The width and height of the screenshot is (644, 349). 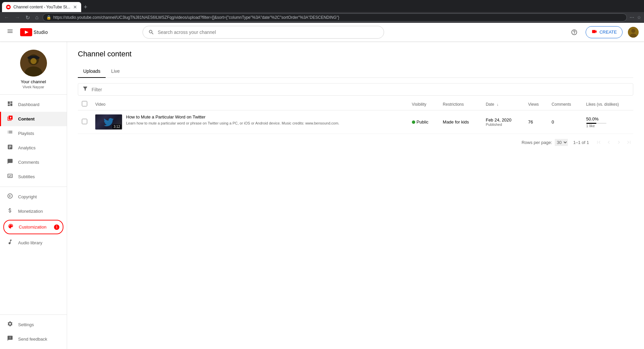 I want to click on filter-input, so click(x=360, y=90).